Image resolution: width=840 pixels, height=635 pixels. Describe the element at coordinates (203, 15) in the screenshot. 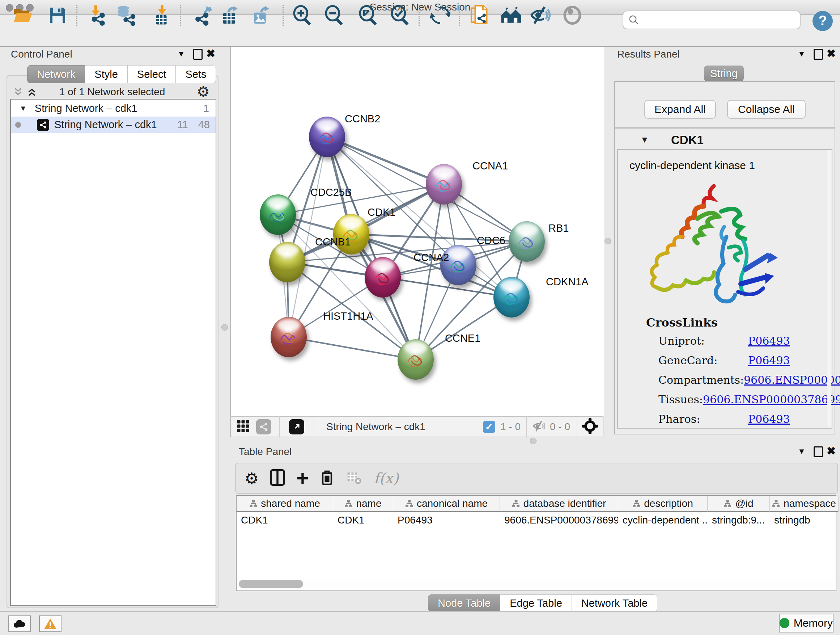

I see `export-network-icon` at that location.